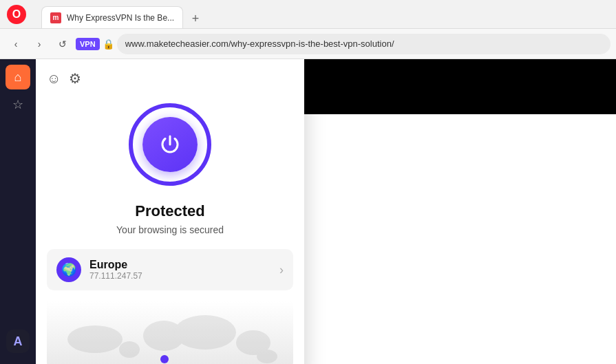 The image size is (616, 364). Describe the element at coordinates (363, 44) in the screenshot. I see `address-bar` at that location.